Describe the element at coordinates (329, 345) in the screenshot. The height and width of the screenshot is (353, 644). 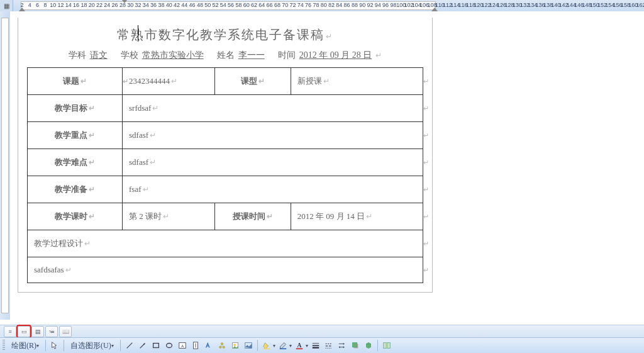
I see `dash-style-icon` at that location.